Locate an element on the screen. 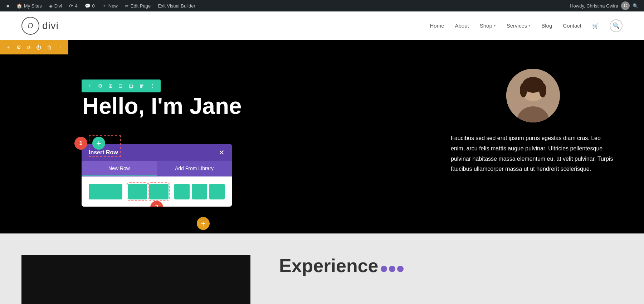 Image resolution: width=644 pixels, height=304 pixels. nav-about-label: About is located at coordinates (462, 26).